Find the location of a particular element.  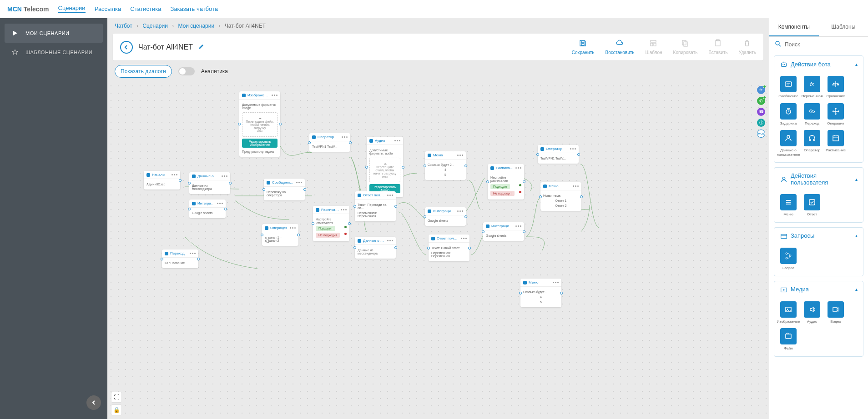

node-answer: Ответ пользова... Текст: Переведи на оп.… is located at coordinates (375, 206).